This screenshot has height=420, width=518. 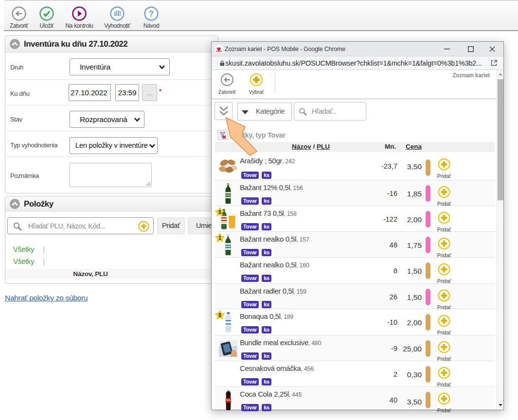 I want to click on svg-text: 1, so click(x=220, y=238).